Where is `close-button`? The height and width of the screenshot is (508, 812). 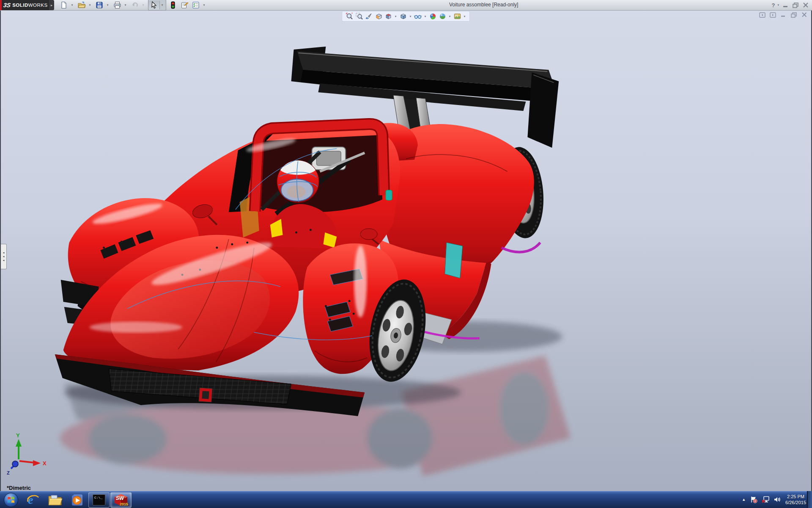 close-button is located at coordinates (806, 5).